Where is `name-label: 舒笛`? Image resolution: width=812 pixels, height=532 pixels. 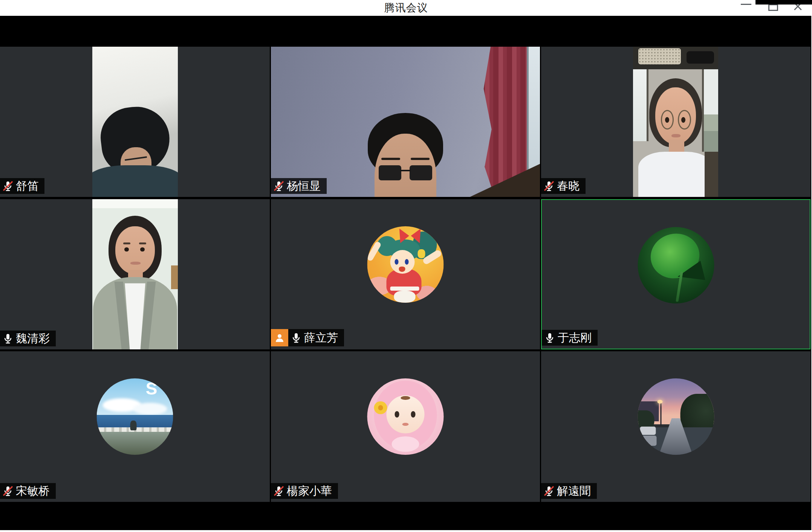 name-label: 舒笛 is located at coordinates (22, 186).